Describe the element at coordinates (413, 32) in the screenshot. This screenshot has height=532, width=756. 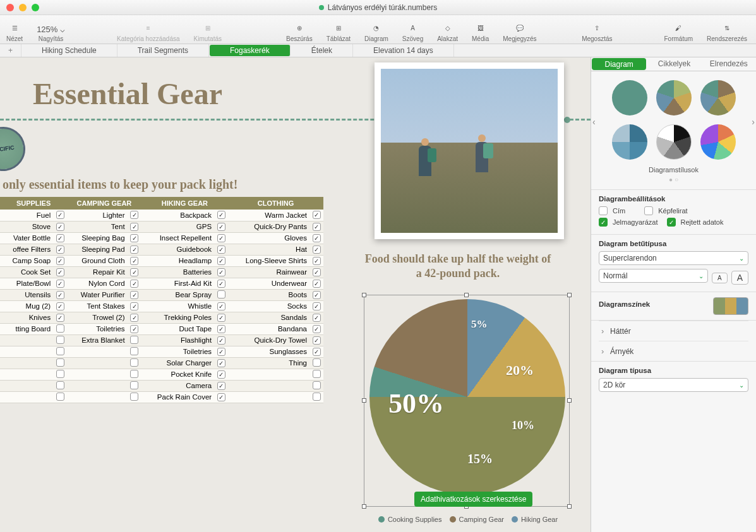
I see `text-button: ASzöveg` at that location.